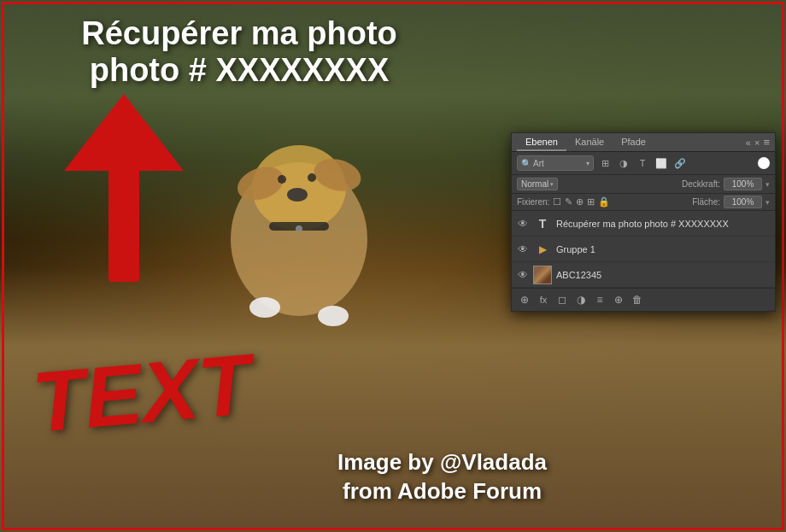  Describe the element at coordinates (643, 202) in the screenshot. I see `lock-row: Fixieren: ☐ ✎ ⊕ ⊞ 🔒 Fläche: 100% ▾` at that location.